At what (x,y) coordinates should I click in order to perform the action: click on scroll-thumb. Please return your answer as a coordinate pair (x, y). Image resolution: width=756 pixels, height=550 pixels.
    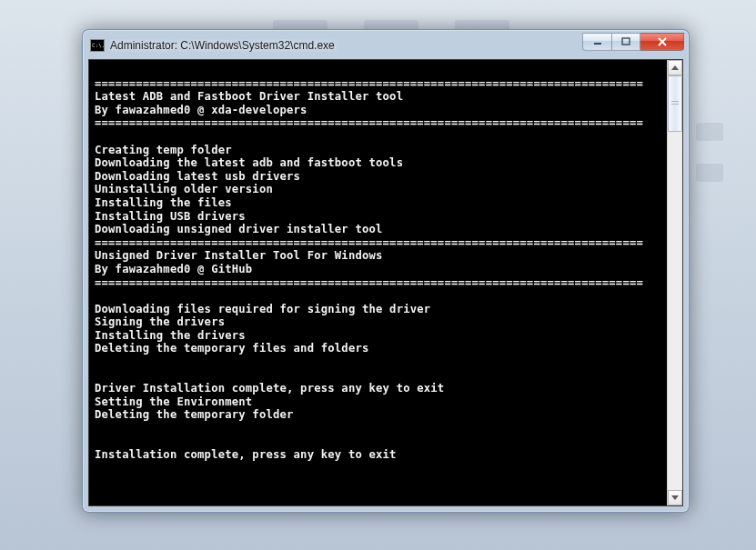
    Looking at the image, I should click on (675, 104).